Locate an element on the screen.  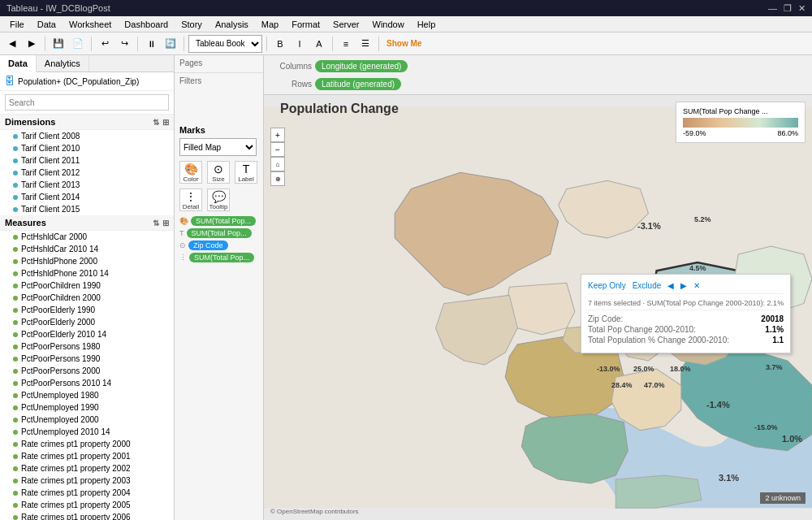
menu-item-file: File is located at coordinates (17, 24).